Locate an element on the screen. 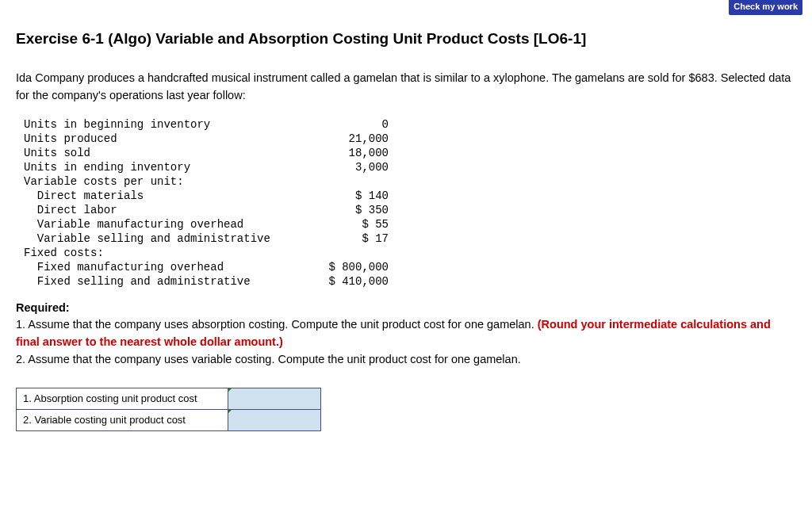  data-value: $ 800,000 is located at coordinates (349, 267).